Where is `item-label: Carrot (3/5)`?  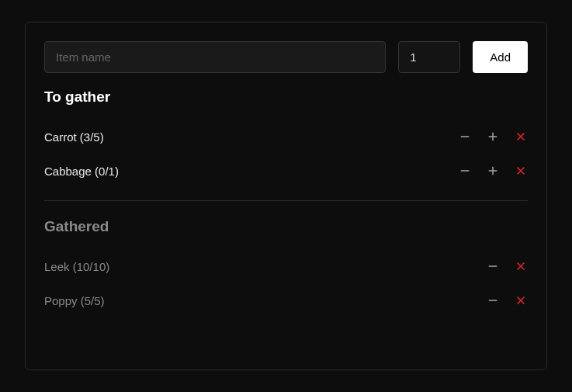
item-label: Carrot (3/5) is located at coordinates (75, 137).